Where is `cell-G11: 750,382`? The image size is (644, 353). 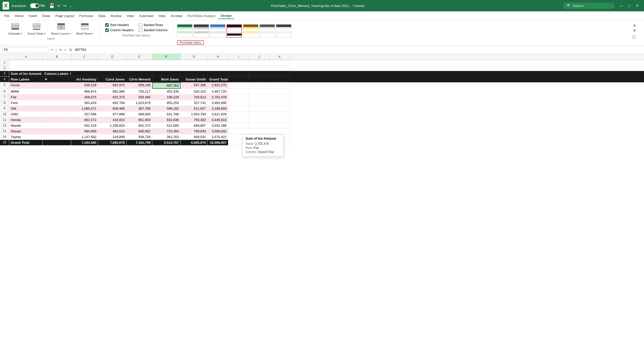
cell-G11: 750,382 is located at coordinates (194, 120).